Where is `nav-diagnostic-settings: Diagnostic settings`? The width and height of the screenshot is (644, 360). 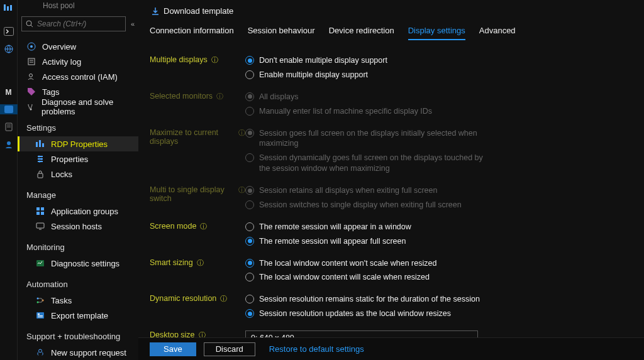 nav-diagnostic-settings: Diagnostic settings is located at coordinates (78, 263).